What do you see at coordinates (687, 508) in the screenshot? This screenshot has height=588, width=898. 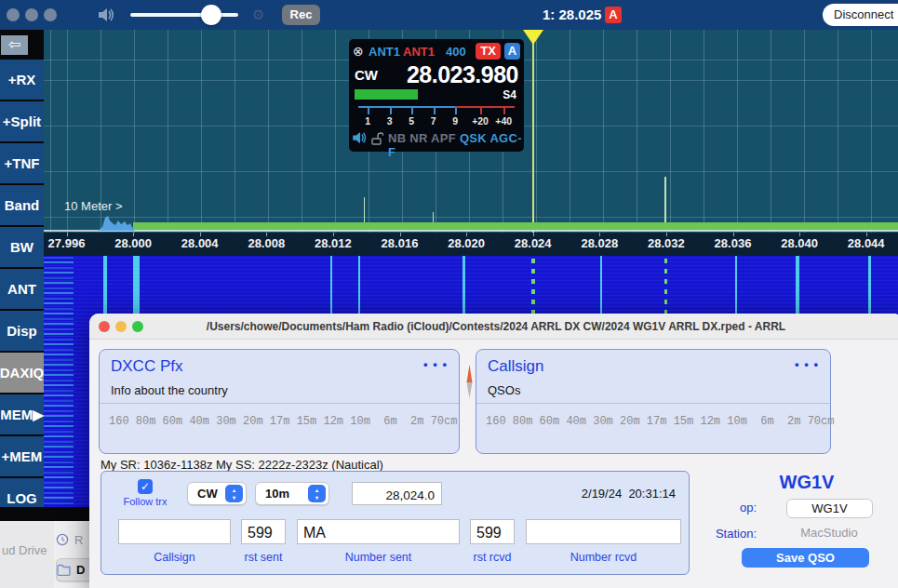 I see `op-label: op:` at bounding box center [687, 508].